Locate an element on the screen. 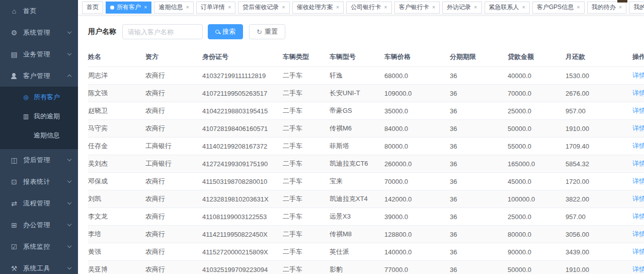 This screenshot has width=644, height=274. tab-label: 贷后催收记录 is located at coordinates (261, 7).